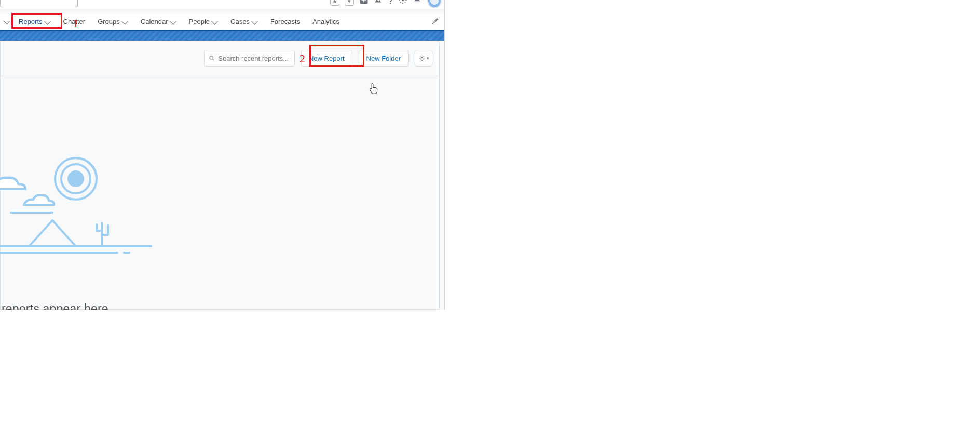 The height and width of the screenshot is (423, 980). I want to click on user-avatar-icon, so click(434, 4).